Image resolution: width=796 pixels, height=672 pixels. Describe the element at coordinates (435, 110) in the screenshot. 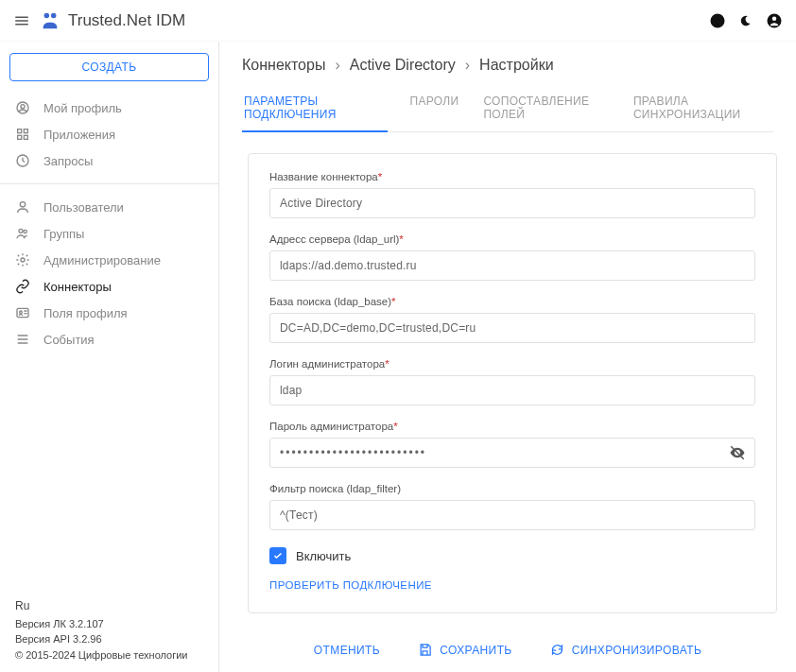

I see `tab-passwords: ПАРОЛИ` at that location.